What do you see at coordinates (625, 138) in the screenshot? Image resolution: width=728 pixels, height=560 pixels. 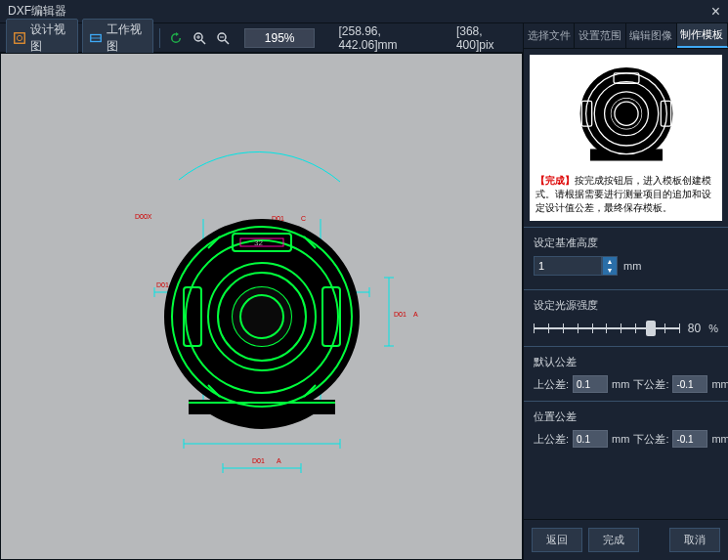 I see `preview-box: 【完成】按完成按钮后，进入模板创建模式。请根据需要进行测量项目的追加和设定设计值…` at bounding box center [625, 138].